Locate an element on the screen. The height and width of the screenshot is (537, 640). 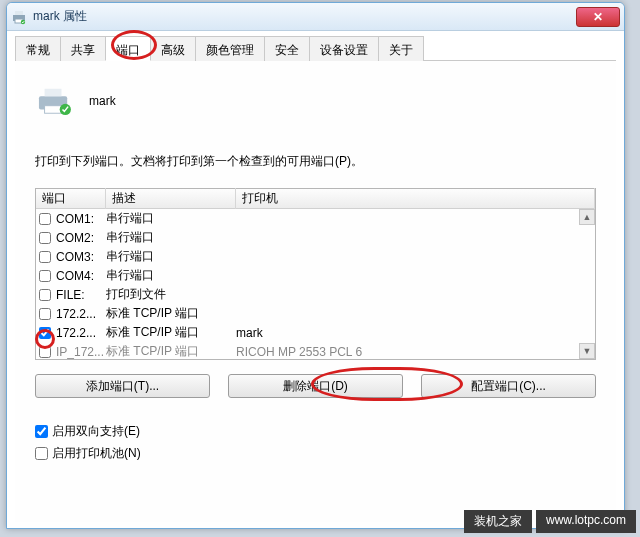
configure-port-button: 配置端口(C)... is located at coordinates (508, 386).